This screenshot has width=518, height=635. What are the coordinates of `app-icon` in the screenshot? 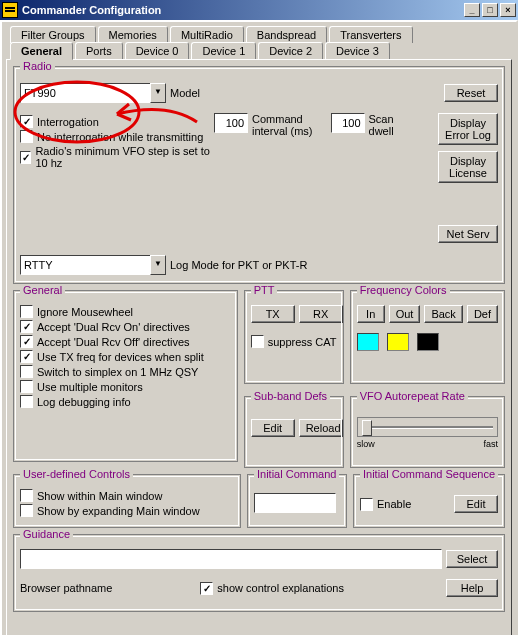 It's located at (10, 10).